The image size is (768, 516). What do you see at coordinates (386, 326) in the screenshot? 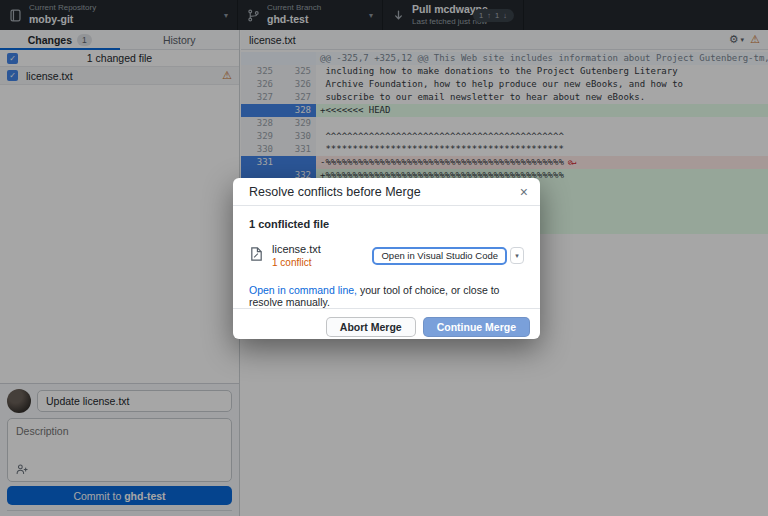
I see `dialog-footer: Abort Merge Continue Merge` at bounding box center [386, 326].